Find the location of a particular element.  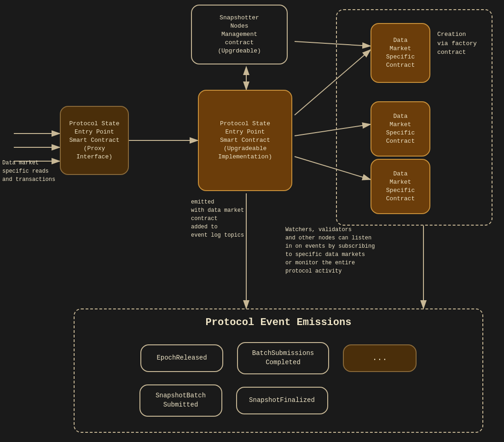

dm1-node: Data Market Specific Contract is located at coordinates (400, 53).